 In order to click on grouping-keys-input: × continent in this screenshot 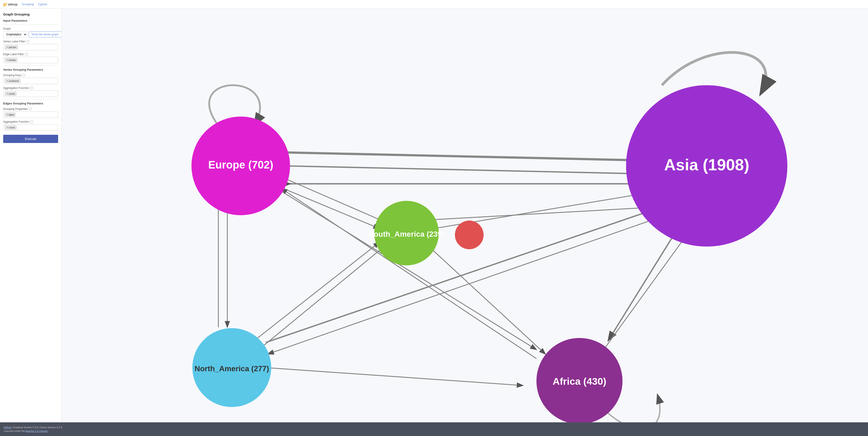, I will do `click(30, 81)`.